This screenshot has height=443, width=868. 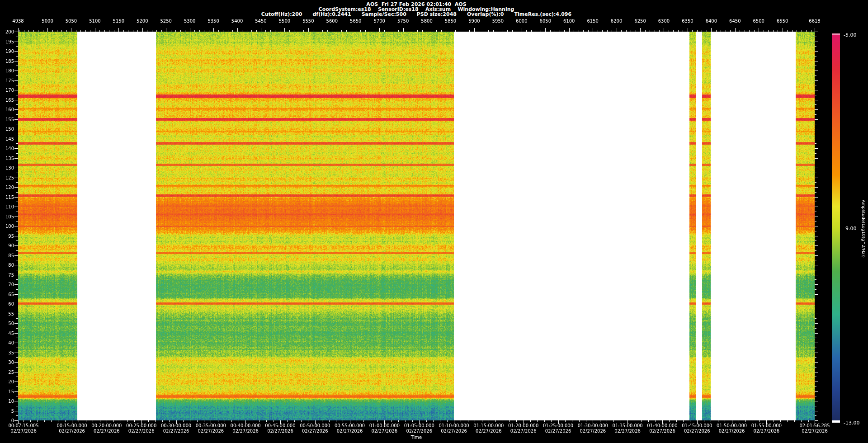 I want to click on time-axis-time: 01:20:00.000, so click(x=524, y=426).